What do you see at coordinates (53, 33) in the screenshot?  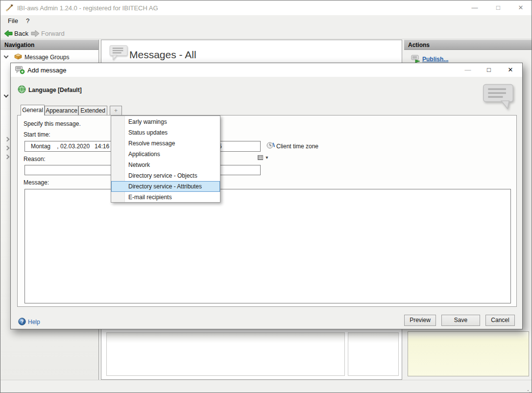 I see `forward-button: Forward` at bounding box center [53, 33].